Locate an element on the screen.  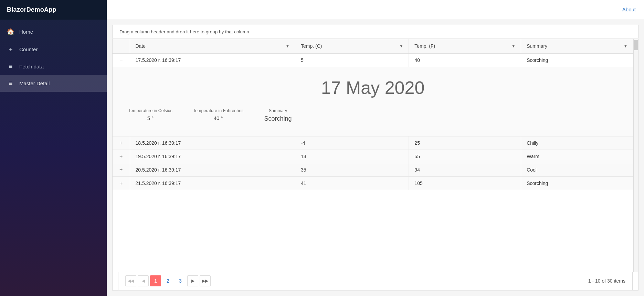
topbar: About is located at coordinates (375, 10).